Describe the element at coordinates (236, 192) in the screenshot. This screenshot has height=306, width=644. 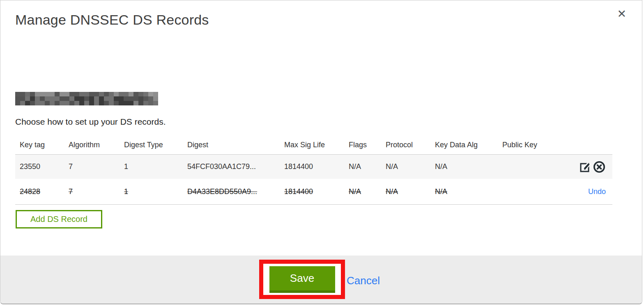
I see `cell-digest: D4A33E8DD550A9...` at that location.